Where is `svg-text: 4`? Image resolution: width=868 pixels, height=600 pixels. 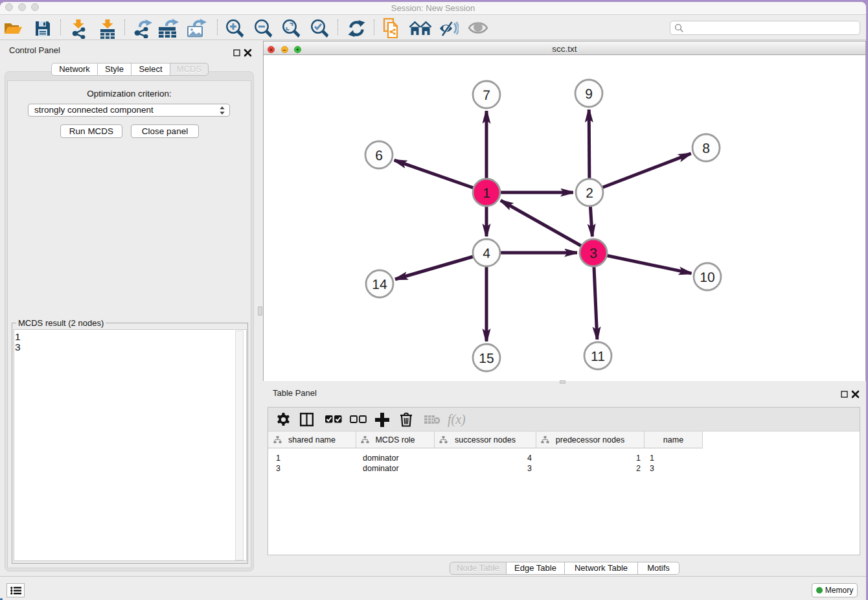
svg-text: 4 is located at coordinates (486, 254).